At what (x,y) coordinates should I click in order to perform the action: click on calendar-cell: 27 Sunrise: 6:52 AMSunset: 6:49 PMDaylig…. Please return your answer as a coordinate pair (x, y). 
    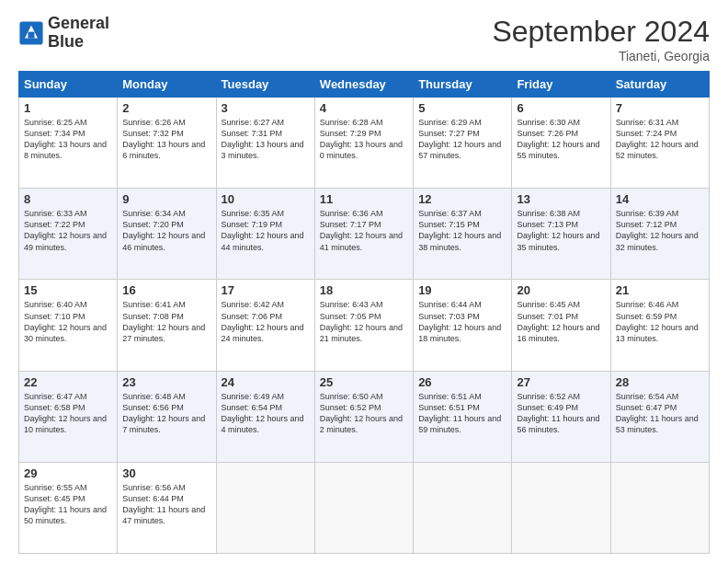
    Looking at the image, I should click on (561, 416).